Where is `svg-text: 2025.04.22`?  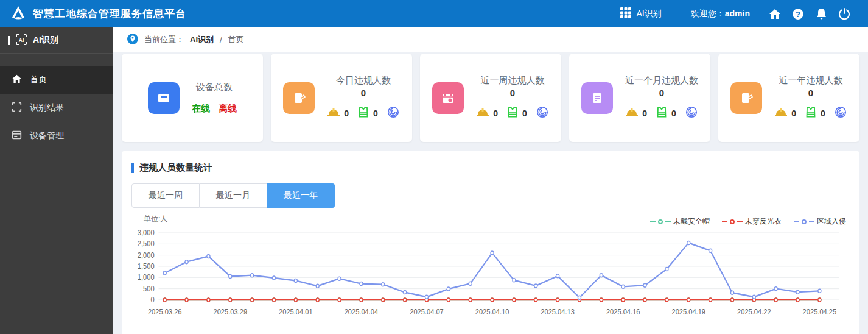
svg-text: 2025.04.22 is located at coordinates (754, 312).